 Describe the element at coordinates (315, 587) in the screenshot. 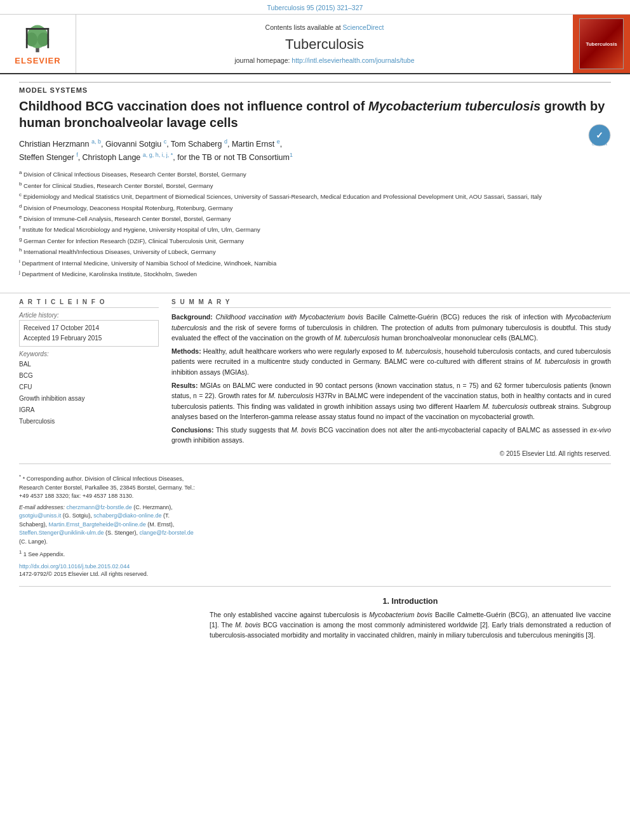

I see `intro-divider` at that location.